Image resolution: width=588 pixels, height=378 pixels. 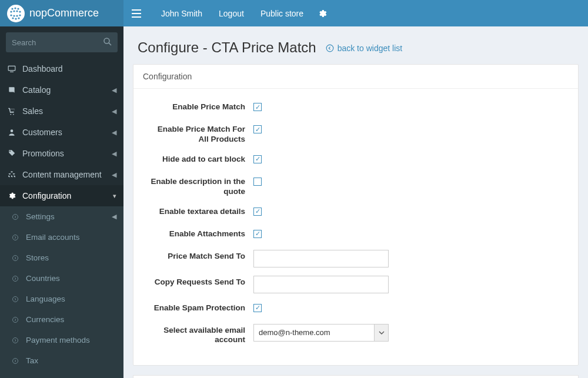 I want to click on top-links: John Smith Logout Public store, so click(x=226, y=14).